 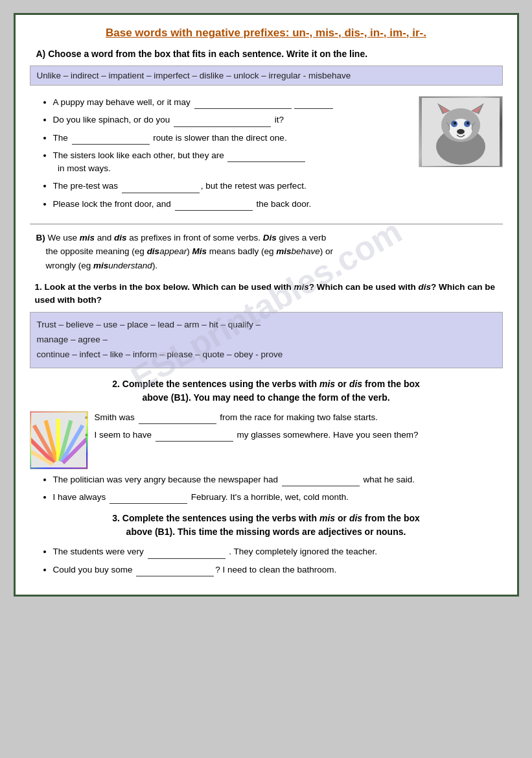 I want to click on section-3-bullets: The students were very . They completely…, so click(x=266, y=561).